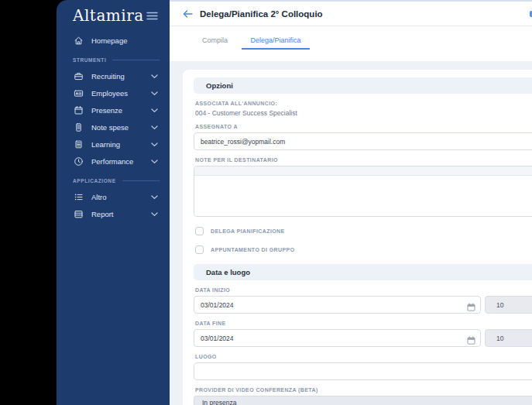  Describe the element at coordinates (152, 15) in the screenshot. I see `hamburger-menu-icon` at that location.